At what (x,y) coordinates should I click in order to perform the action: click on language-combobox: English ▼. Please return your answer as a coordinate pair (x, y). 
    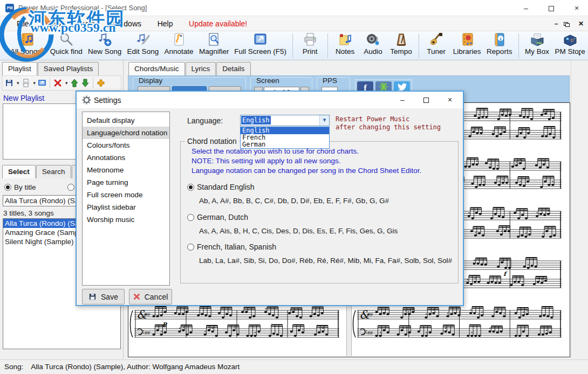
    Looking at the image, I should click on (285, 121).